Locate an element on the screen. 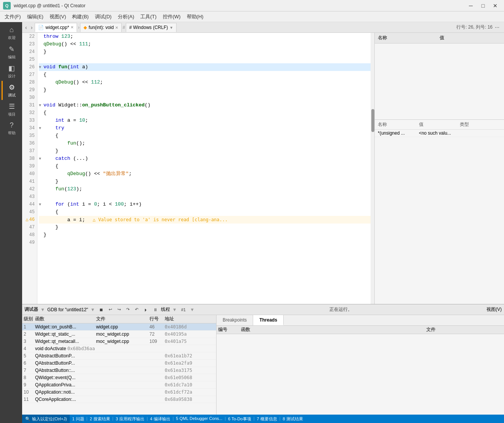 The image size is (504, 423). token-kw: int is located at coordinates (59, 121).